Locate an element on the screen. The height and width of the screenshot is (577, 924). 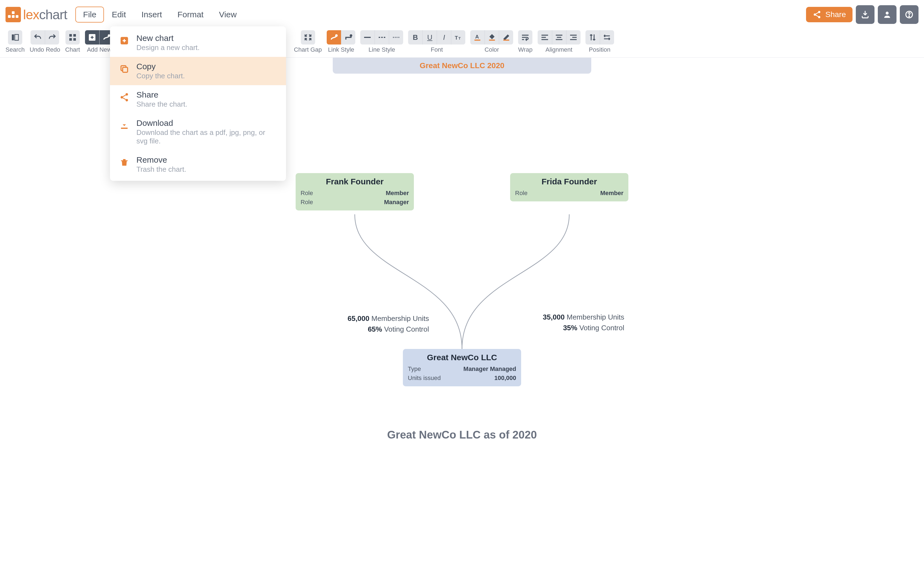
tool-linkstyle-label: Link Style is located at coordinates (341, 50).